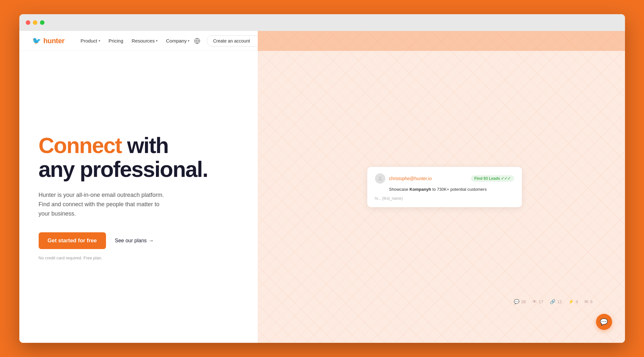 This screenshot has height=357, width=644. I want to click on stat-emails-value: 6, so click(591, 302).